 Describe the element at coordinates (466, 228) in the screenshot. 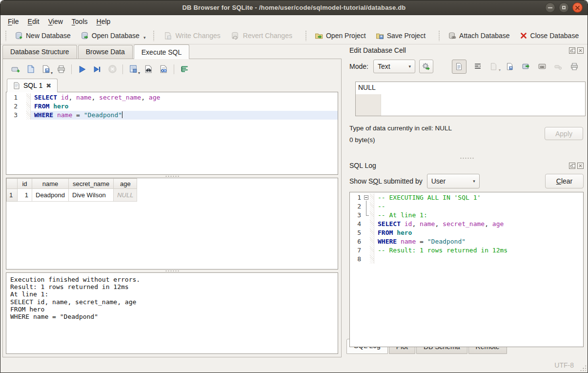

I see `sql-log-code: 1-- EXECUTING ALL IN 'SQL 1'2--3-- At li…` at that location.